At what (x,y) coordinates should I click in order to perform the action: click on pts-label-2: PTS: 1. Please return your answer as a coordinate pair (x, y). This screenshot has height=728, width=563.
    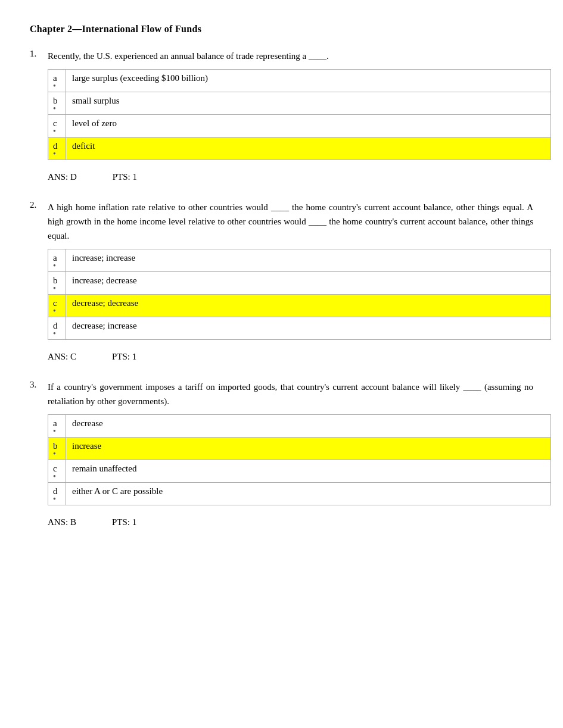
    Looking at the image, I should click on (124, 357).